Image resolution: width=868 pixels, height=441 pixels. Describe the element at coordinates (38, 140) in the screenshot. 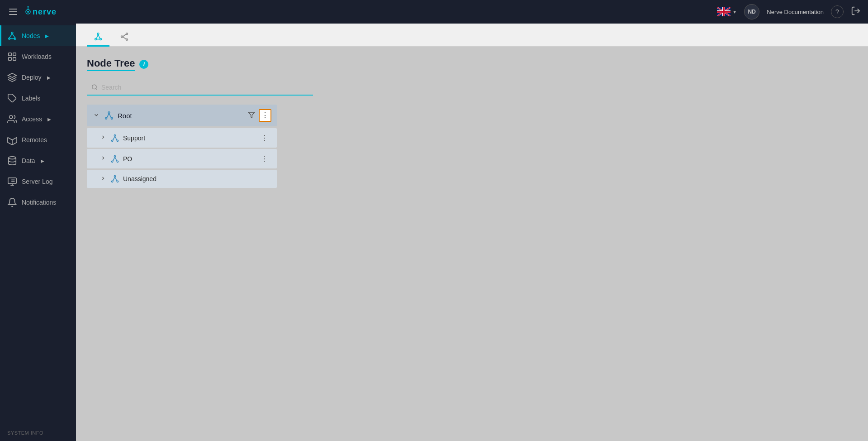

I see `sidebar-item-remotes: Remotes` at that location.